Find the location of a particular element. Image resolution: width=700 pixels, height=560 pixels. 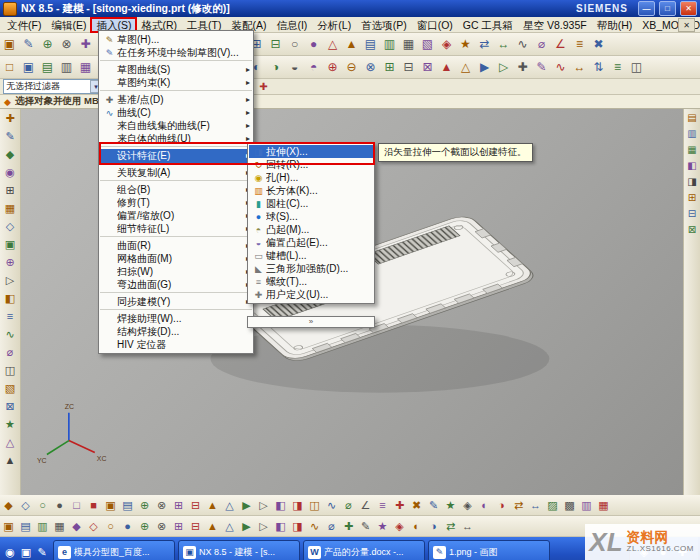

toolbar-icon: ⌀ is located at coordinates (332, 526).